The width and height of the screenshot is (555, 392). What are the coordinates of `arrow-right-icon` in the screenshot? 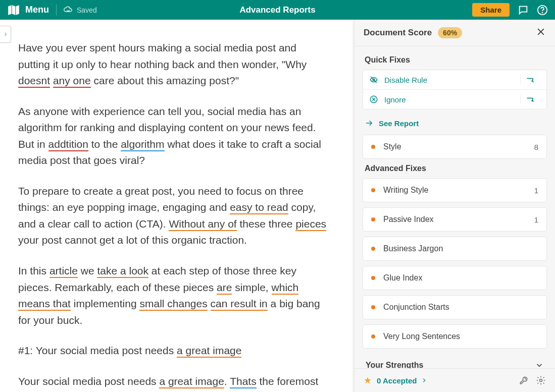 It's located at (369, 123).